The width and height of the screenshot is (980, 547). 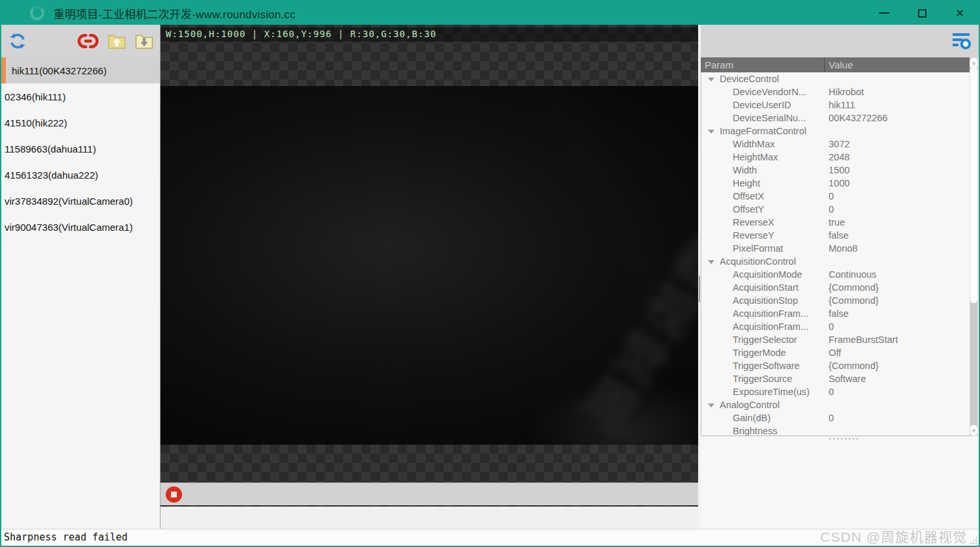 What do you see at coordinates (835, 340) in the screenshot?
I see `param-row: TriggerSelectorFrameBurstStart` at bounding box center [835, 340].